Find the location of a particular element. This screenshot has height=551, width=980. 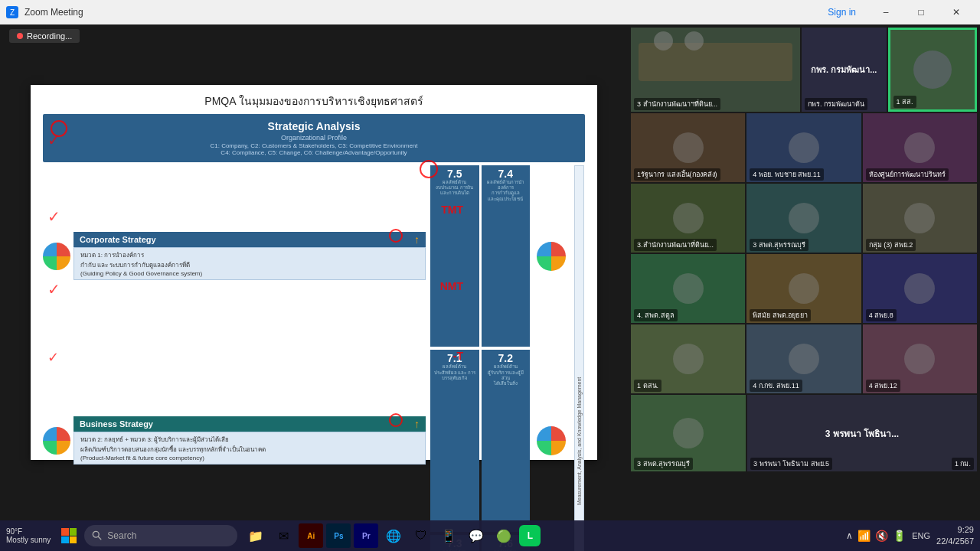

weather-temp: 90°F is located at coordinates (28, 531).